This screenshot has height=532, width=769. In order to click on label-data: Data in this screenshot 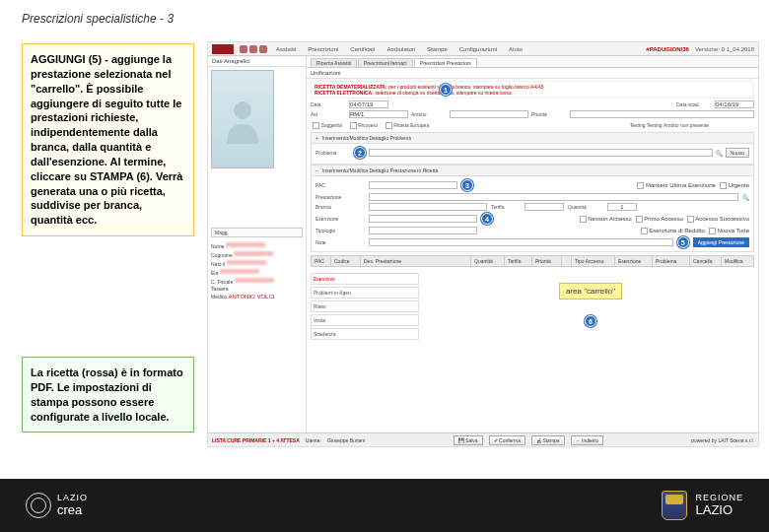, I will do `click(328, 104)`.